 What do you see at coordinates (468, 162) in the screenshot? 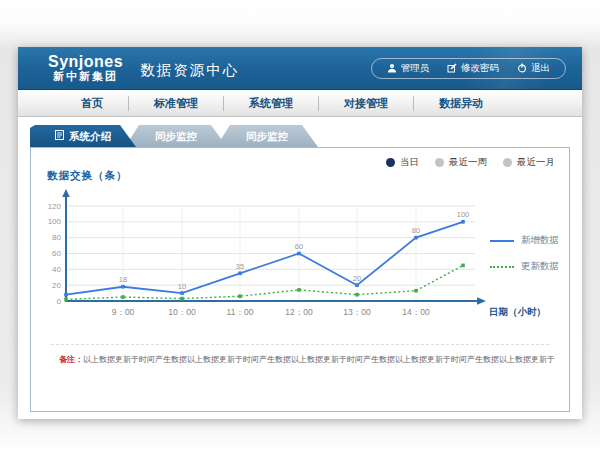
I see `radio-label: 最近一周` at bounding box center [468, 162].